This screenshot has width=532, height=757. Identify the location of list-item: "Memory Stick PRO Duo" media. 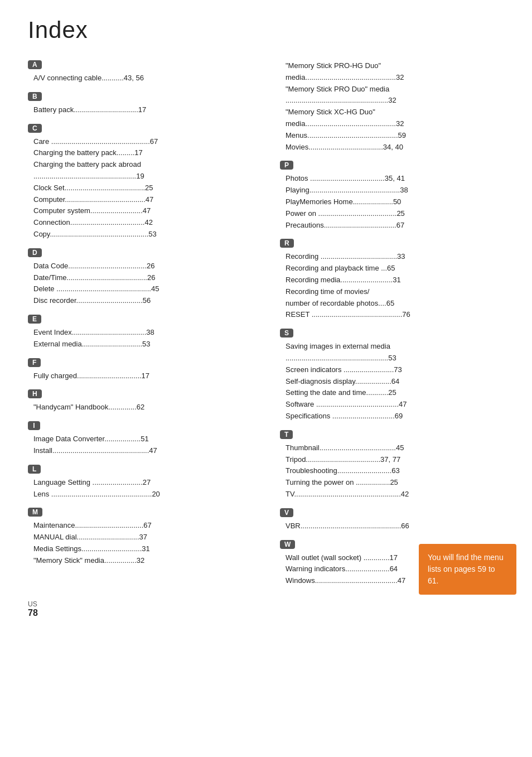
(398, 89).